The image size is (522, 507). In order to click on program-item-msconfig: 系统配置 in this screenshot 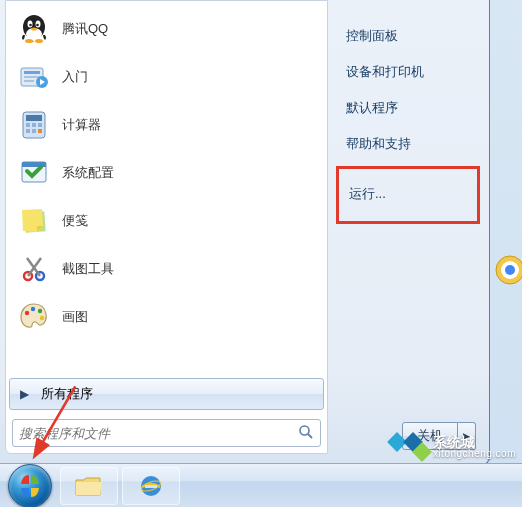, I will do `click(166, 173)`.